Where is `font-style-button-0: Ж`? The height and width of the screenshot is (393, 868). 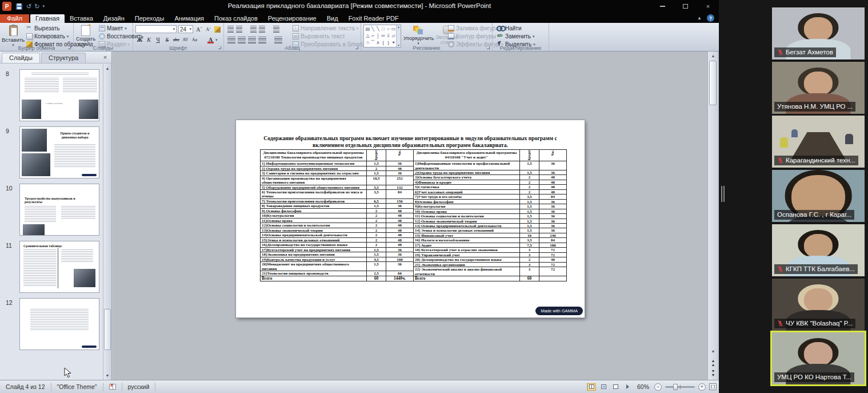 font-style-button-0: Ж is located at coordinates (139, 39).